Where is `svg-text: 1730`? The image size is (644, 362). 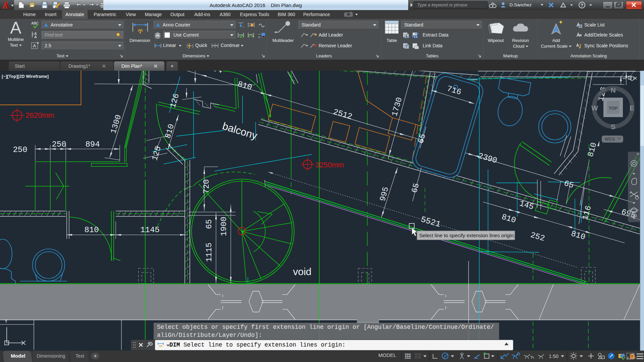
svg-text: 1730 is located at coordinates (397, 107).